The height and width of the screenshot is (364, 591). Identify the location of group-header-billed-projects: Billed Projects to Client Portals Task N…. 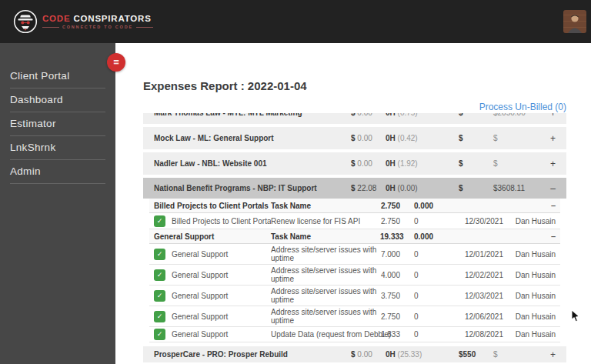
(355, 206).